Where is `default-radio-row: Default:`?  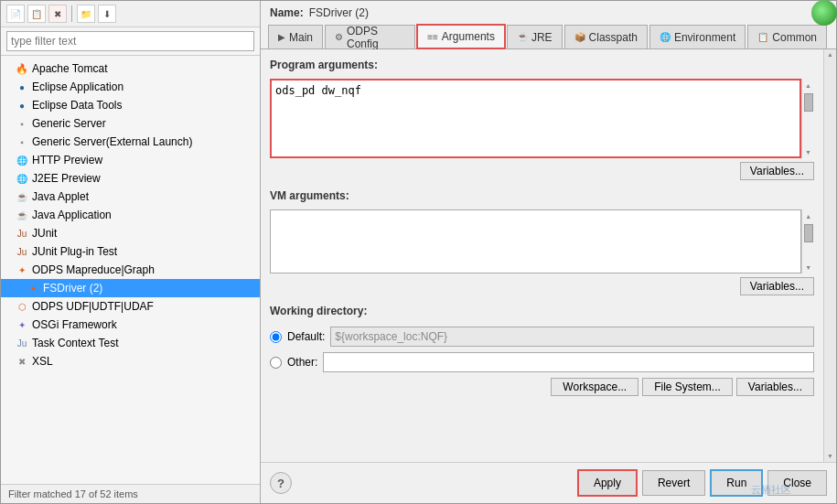 default-radio-row: Default: is located at coordinates (542, 337).